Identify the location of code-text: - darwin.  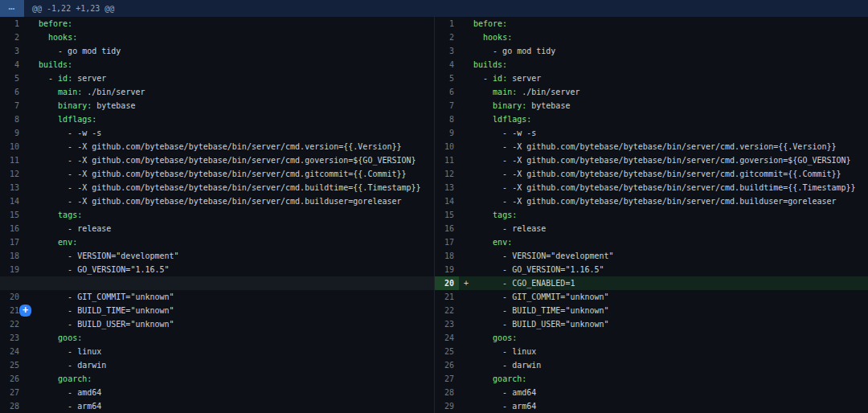
(507, 365).